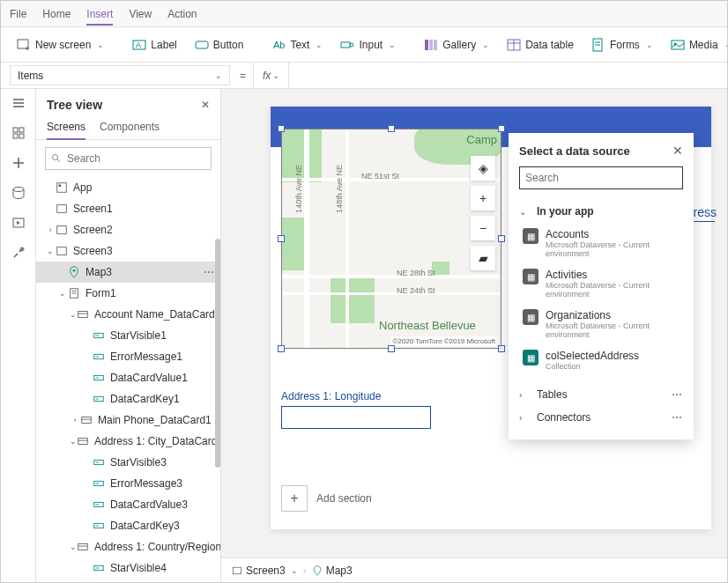  What do you see at coordinates (19, 133) in the screenshot?
I see `tree-view-icon` at bounding box center [19, 133].